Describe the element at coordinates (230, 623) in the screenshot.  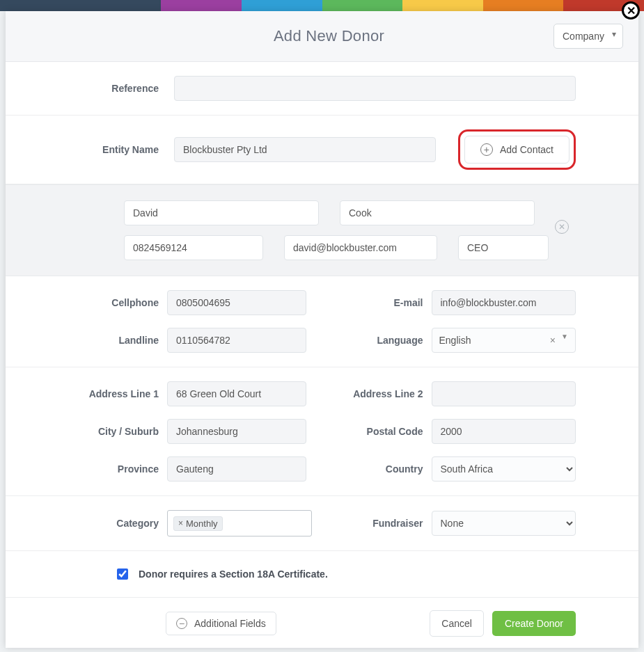
I see `additional-fields-label: Additional Fields` at that location.